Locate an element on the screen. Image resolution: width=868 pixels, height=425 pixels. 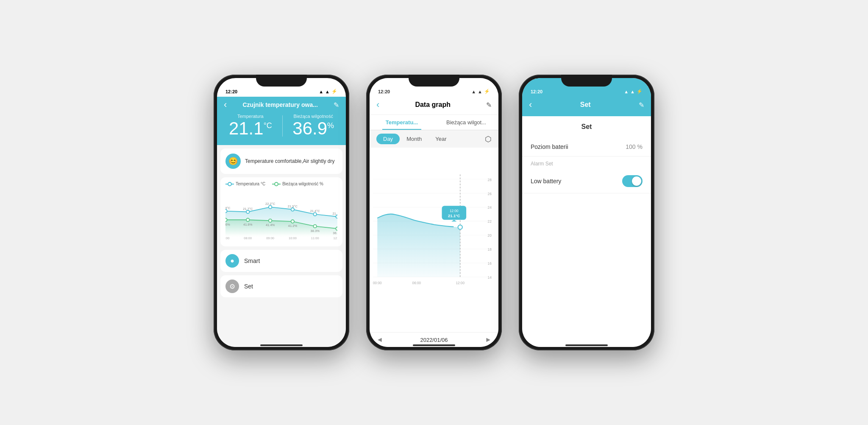
battery-label: Poziom baterii is located at coordinates (549, 147).